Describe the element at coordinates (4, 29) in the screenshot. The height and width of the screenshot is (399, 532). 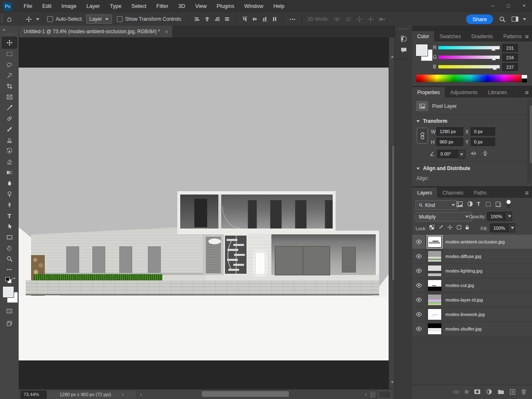
I see `toolbar-expand-icon: »` at that location.